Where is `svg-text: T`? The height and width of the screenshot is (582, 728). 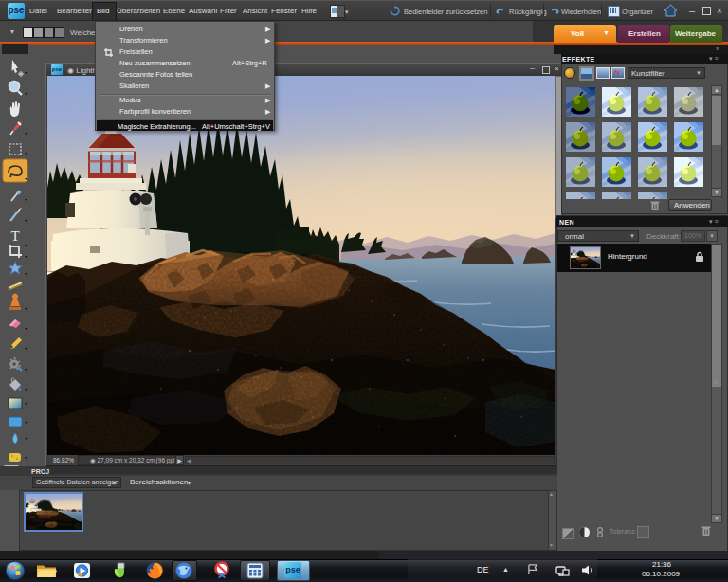
svg-text: T is located at coordinates (15, 236).